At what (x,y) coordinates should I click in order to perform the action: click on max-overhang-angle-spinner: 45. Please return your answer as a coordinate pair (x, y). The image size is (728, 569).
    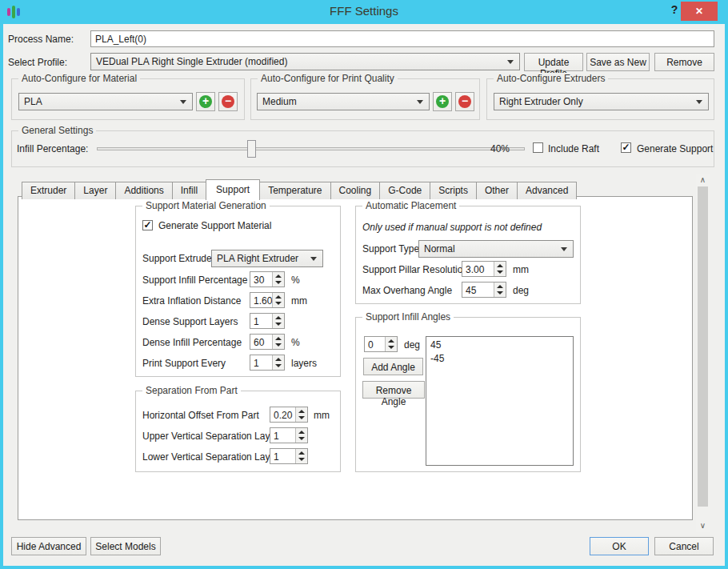
    Looking at the image, I should click on (484, 290).